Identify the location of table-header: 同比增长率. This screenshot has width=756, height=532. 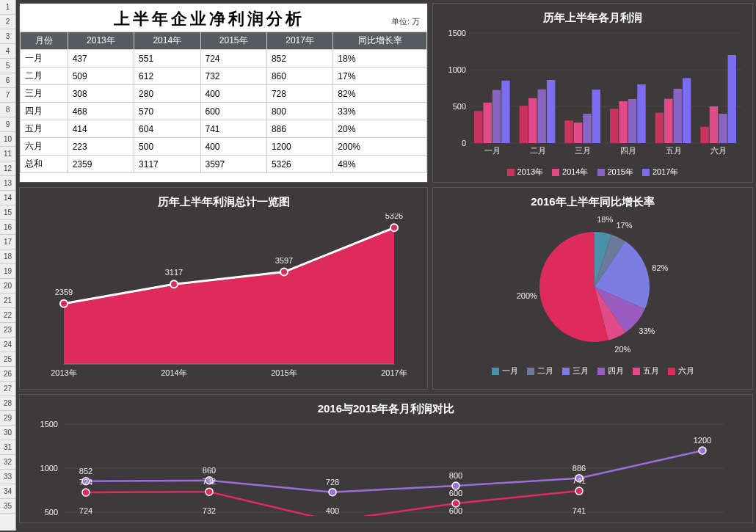
(380, 41).